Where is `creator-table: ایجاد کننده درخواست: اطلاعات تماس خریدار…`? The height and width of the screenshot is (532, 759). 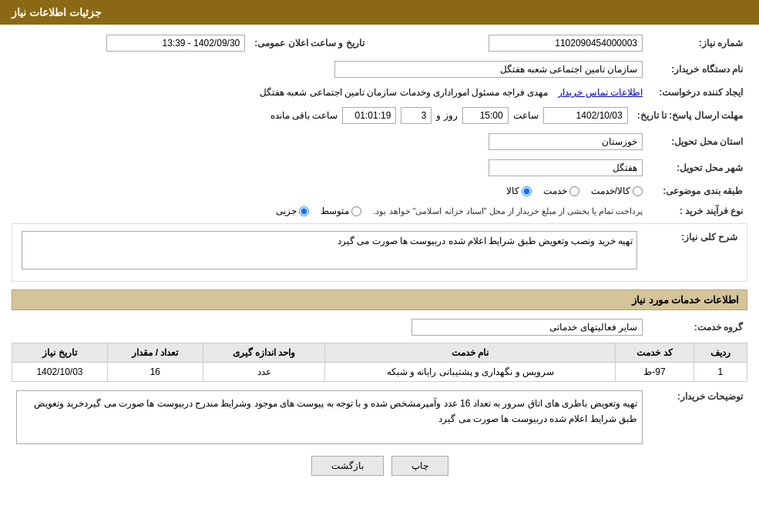 creator-table: ایجاد کننده درخواست: اطلاعات تماس خریدار… is located at coordinates (379, 92).